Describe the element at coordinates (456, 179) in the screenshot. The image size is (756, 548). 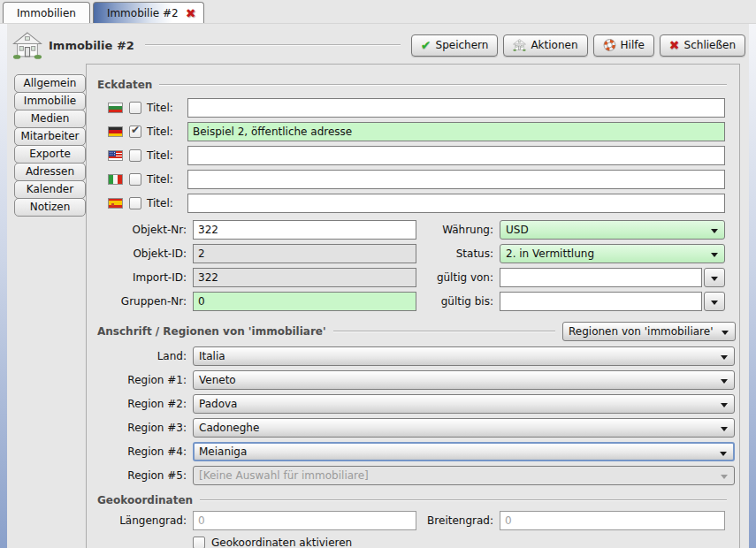
I see `titel-input-italy` at that location.